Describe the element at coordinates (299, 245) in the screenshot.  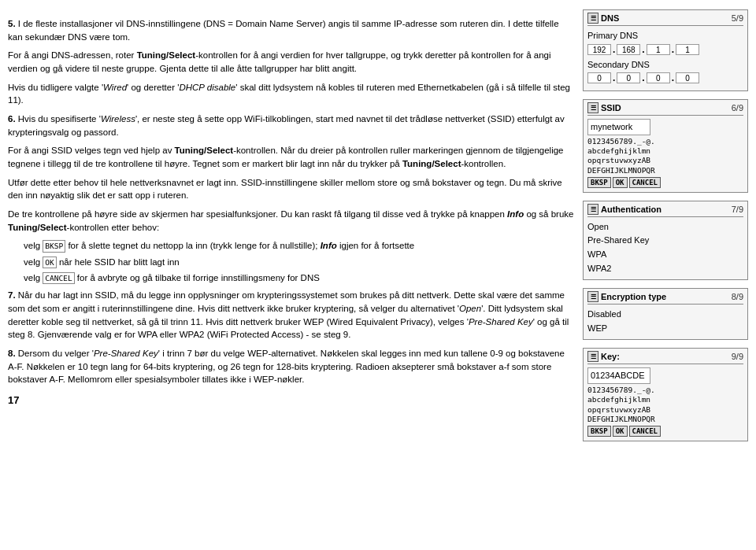
I see `list-item-bksp: velg BKSP for å slette tegnet du nettopp…` at that location.